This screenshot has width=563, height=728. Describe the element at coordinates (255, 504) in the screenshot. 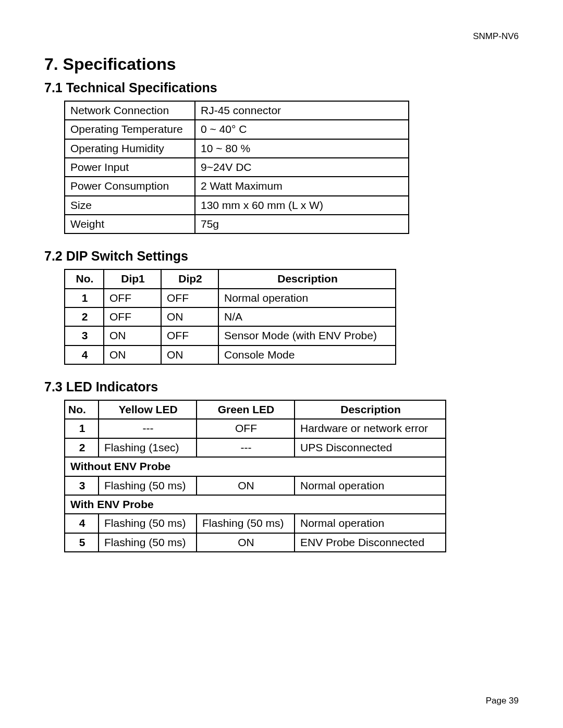

I see `section-label: With ENV Probe` at that location.